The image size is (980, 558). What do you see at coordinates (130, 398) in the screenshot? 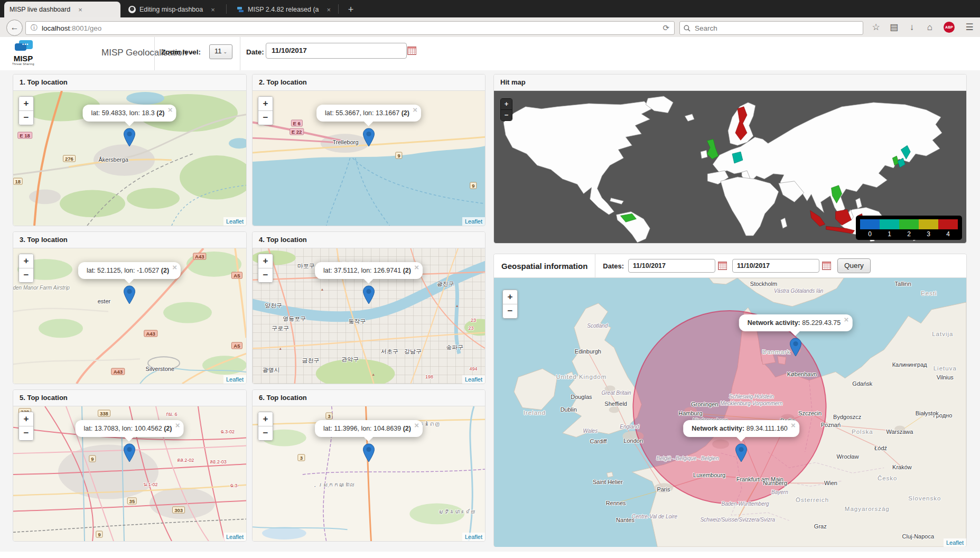
I see `panel-title: 5. Top location` at bounding box center [130, 398].